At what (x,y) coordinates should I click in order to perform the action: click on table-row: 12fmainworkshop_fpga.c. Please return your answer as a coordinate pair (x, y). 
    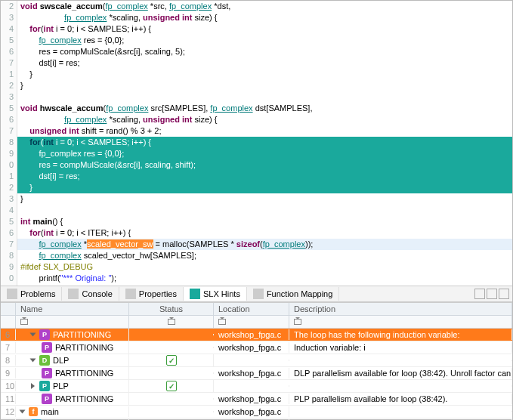
    Looking at the image, I should click on (257, 412).